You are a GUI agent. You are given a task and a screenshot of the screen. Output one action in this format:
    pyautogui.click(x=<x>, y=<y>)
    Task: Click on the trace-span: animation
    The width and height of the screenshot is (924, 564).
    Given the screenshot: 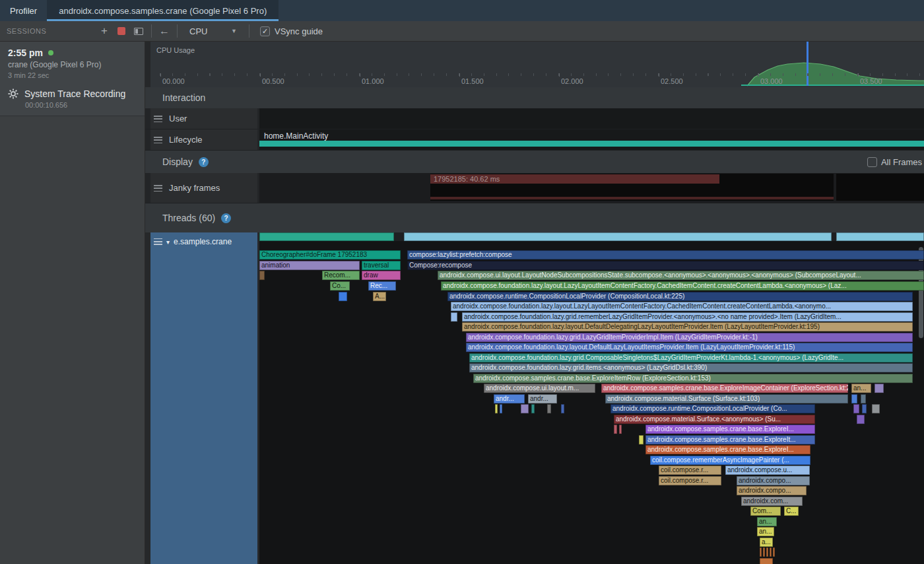 What is the action you would take?
    pyautogui.click(x=310, y=265)
    